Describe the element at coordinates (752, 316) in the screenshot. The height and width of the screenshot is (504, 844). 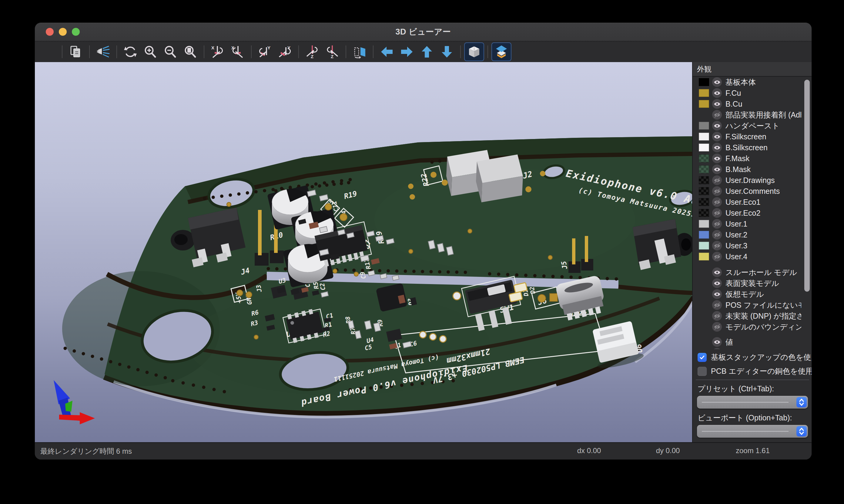
I see `model-row: 未実装 (DNP) が指定さ` at that location.